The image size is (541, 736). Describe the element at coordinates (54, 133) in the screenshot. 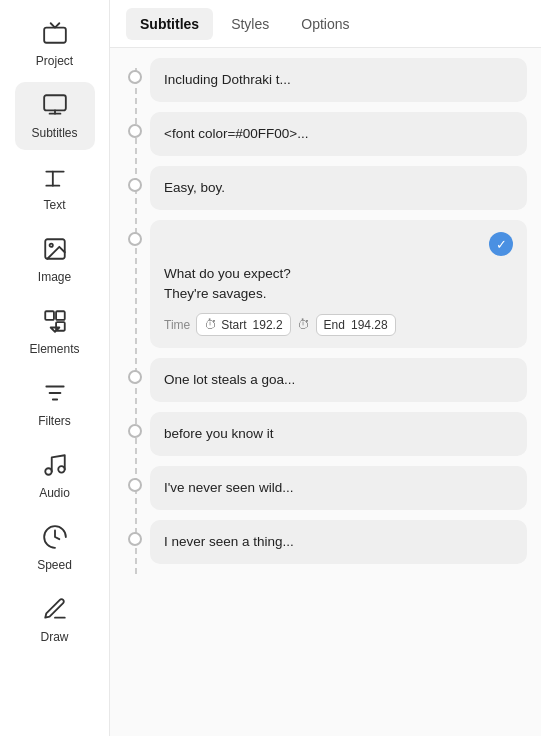

I see `sidebar-item-label: Subtitles` at that location.